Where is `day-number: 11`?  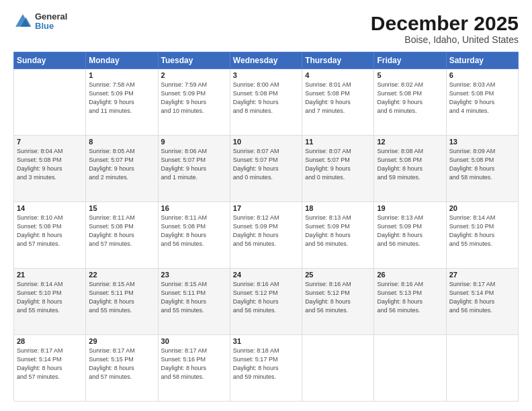 day-number: 11 is located at coordinates (338, 142).